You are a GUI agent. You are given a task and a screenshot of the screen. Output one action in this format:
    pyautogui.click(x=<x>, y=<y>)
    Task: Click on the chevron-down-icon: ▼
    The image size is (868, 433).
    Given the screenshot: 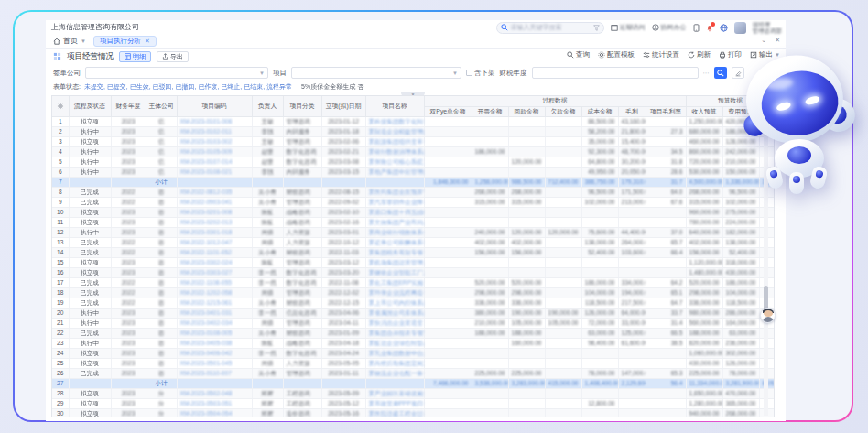 What is the action you would take?
    pyautogui.click(x=262, y=73)
    